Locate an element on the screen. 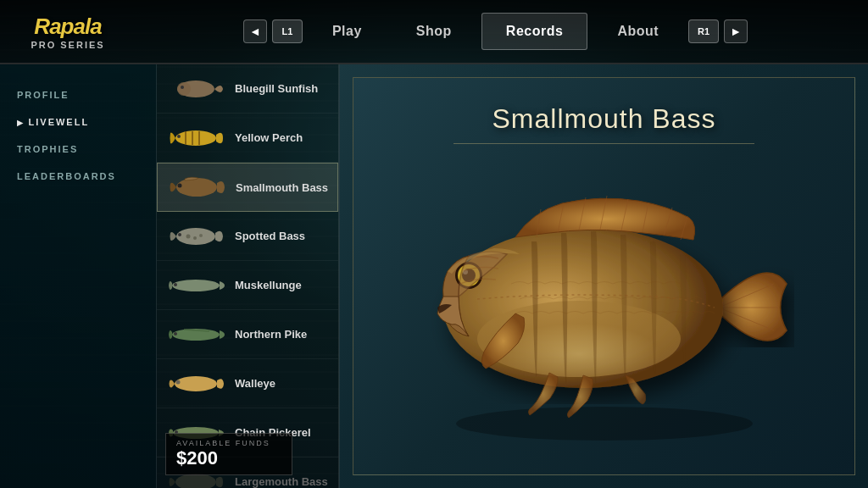 The width and height of the screenshot is (868, 488). sidebar-item-trophies: Trophies is located at coordinates (78, 149).